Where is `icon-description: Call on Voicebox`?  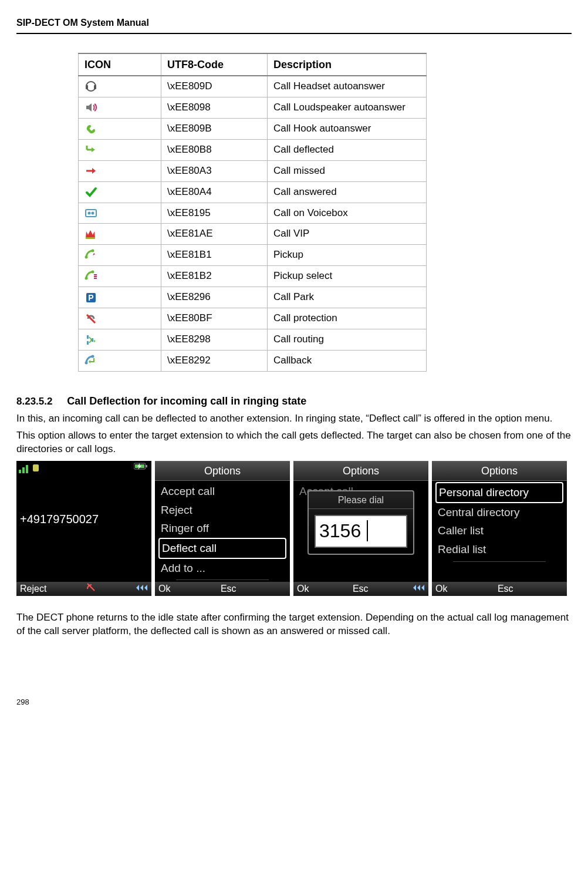
icon-description: Call on Voicebox is located at coordinates (347, 213).